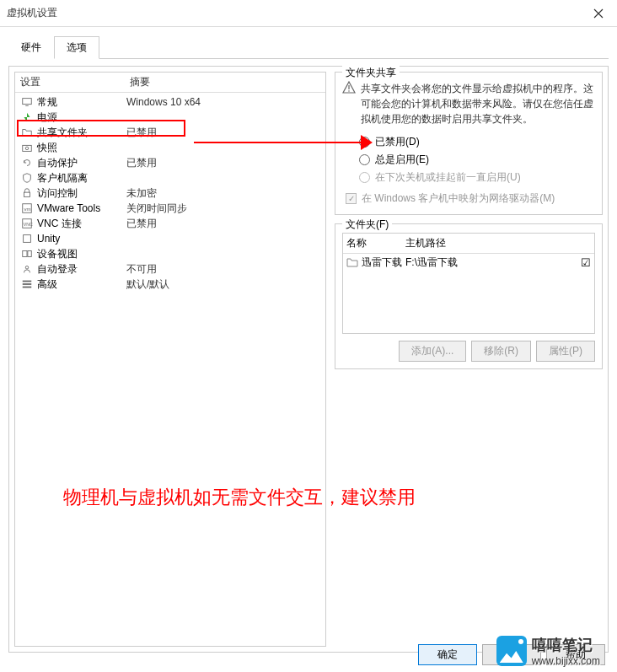  Describe the element at coordinates (170, 83) in the screenshot. I see `list-header: 设置 摘要` at that location.